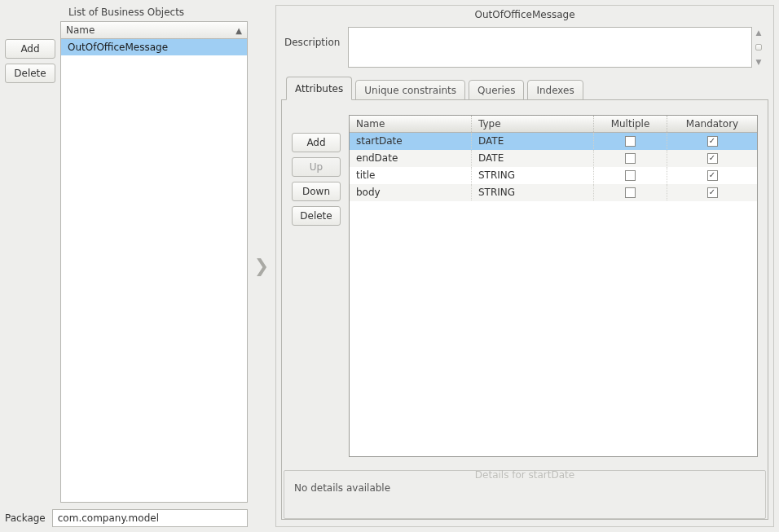 The width and height of the screenshot is (779, 532). I want to click on details-legend: Details for startDate, so click(525, 475).